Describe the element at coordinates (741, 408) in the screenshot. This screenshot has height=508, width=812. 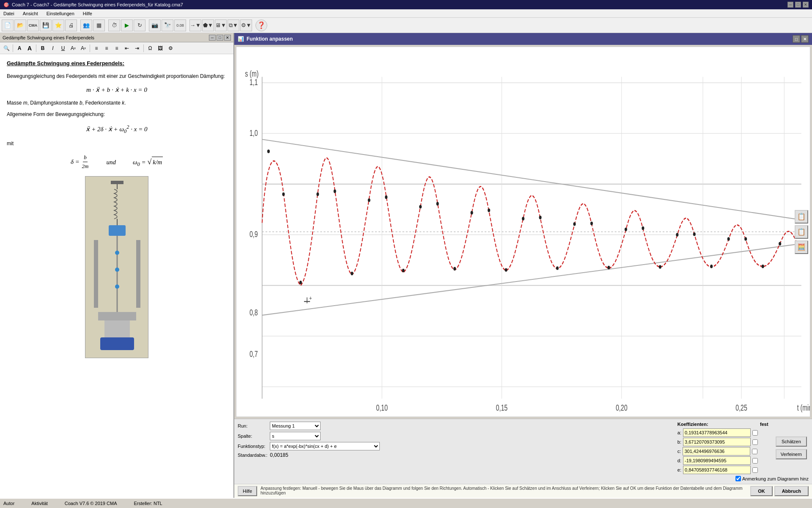
I see `svg-text: 0,25` at that location.